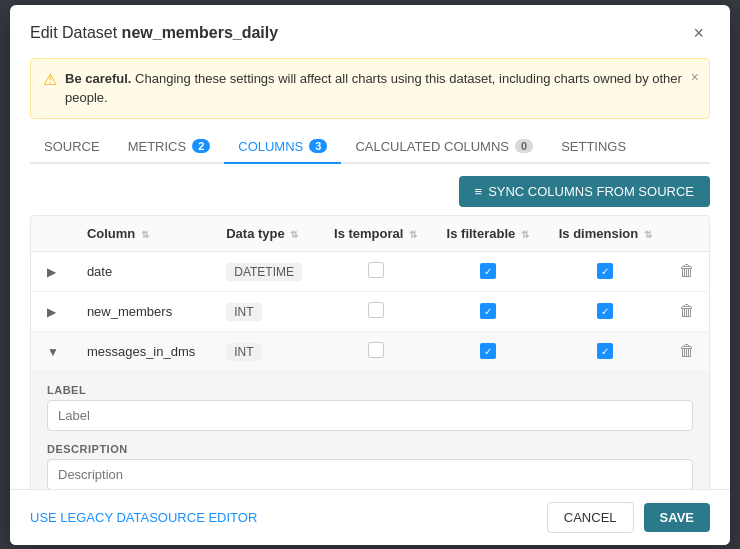 The height and width of the screenshot is (549, 740). What do you see at coordinates (370, 390) in the screenshot?
I see `label-field-label: LABEL` at bounding box center [370, 390].